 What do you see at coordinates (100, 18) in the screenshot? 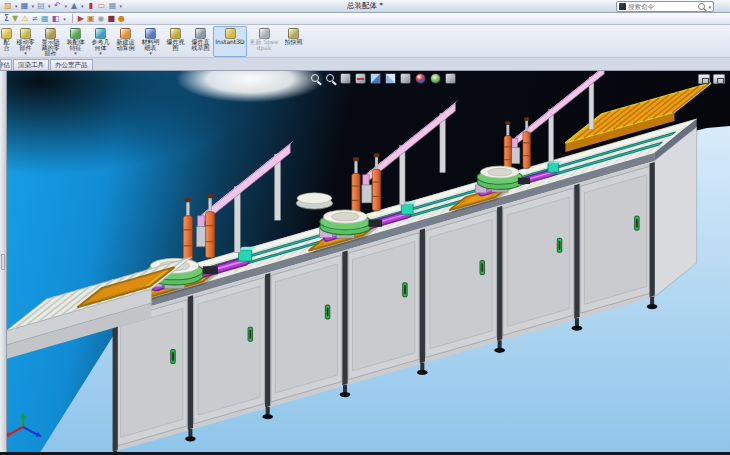
I see `render-icon: ◉` at bounding box center [100, 18].